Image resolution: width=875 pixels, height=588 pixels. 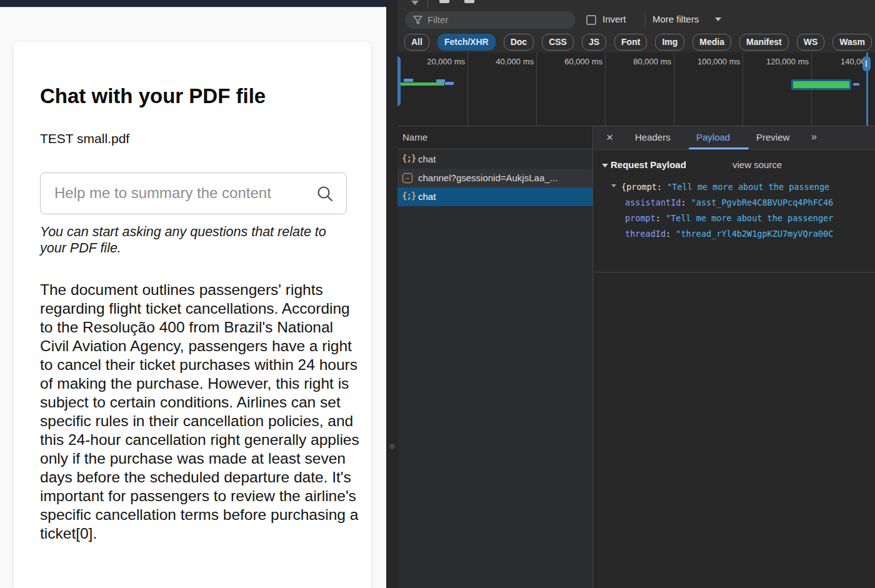 I want to click on selected-request-timing-bar, so click(x=821, y=85).